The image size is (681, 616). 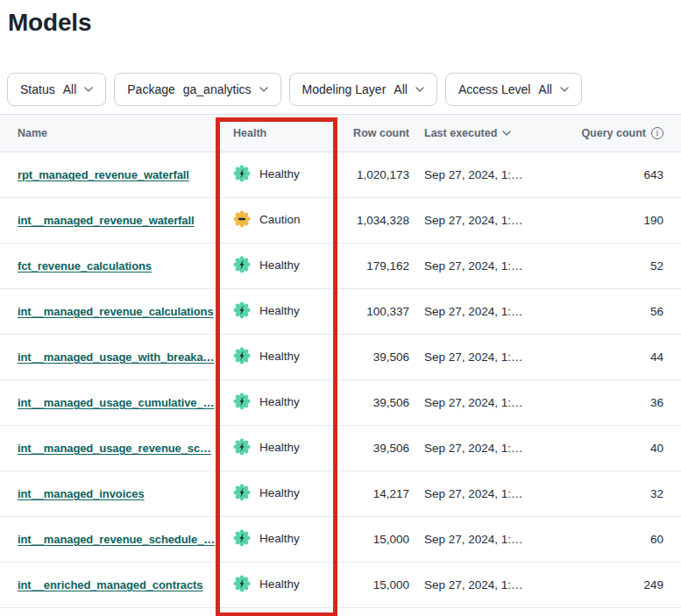 What do you see at coordinates (84, 266) in the screenshot?
I see `model-name-link: fct_revenue_calculations` at bounding box center [84, 266].